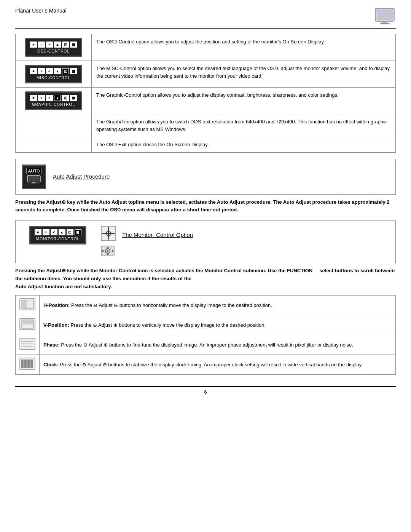  I want to click on h-pos-text: Press the ⊖ Adjust ⊕ buttons to horizont…, so click(172, 305).